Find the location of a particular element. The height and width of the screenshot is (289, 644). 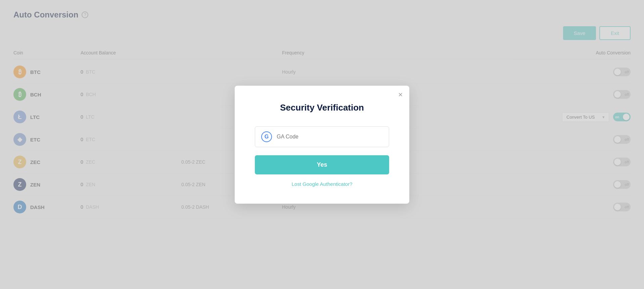

modal-close-button: × is located at coordinates (400, 95).